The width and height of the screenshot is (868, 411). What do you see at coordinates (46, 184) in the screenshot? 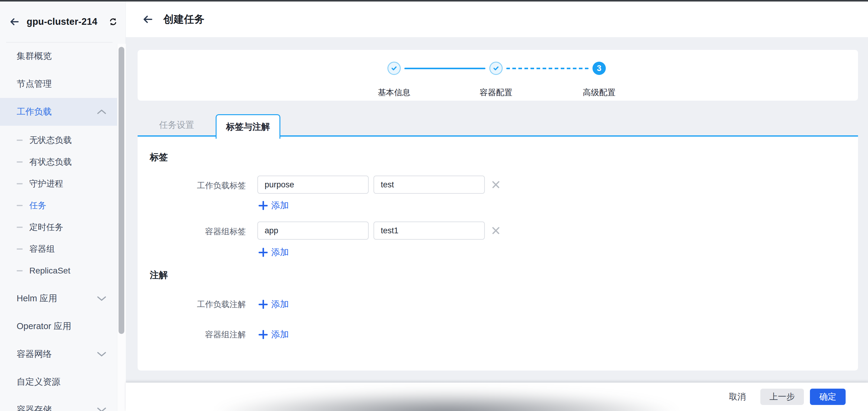
I see `sidebar-item-label: 守护进程` at bounding box center [46, 184].